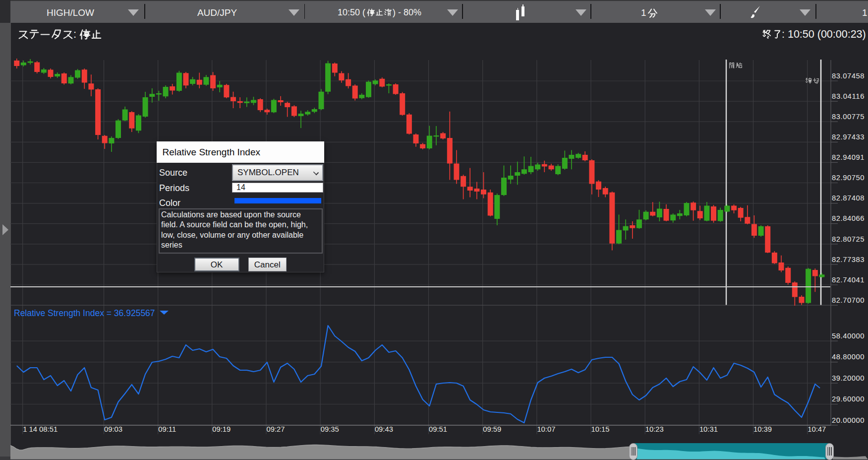 This screenshot has height=460, width=868. What do you see at coordinates (848, 76) in the screenshot?
I see `svg-text: 83.07458` at bounding box center [848, 76].